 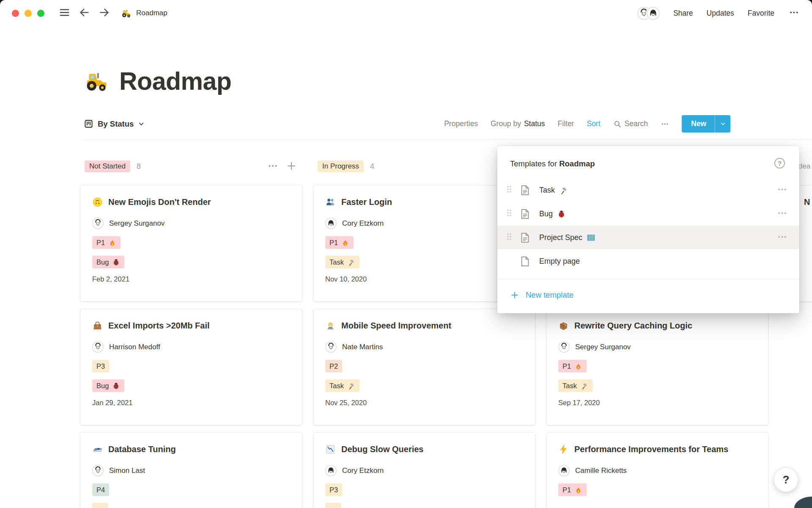 What do you see at coordinates (657, 471) in the screenshot?
I see `card-person: Camille Ricketts` at bounding box center [657, 471].